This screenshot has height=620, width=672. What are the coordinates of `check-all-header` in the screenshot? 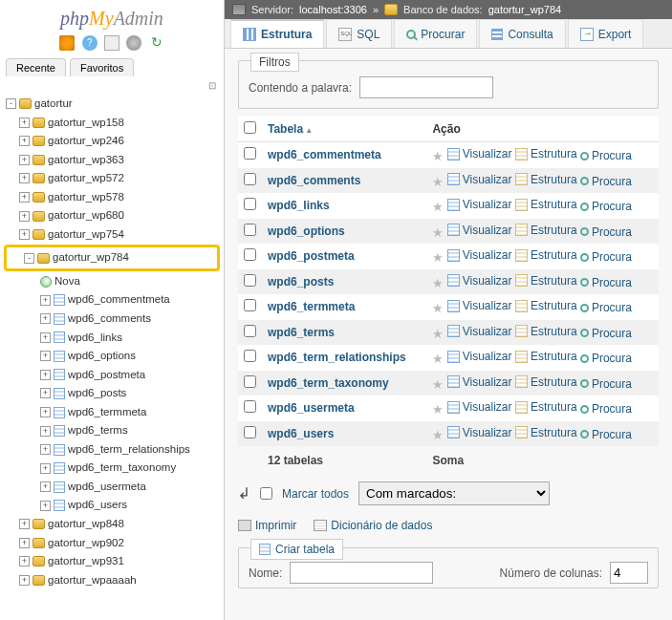 It's located at (250, 128).